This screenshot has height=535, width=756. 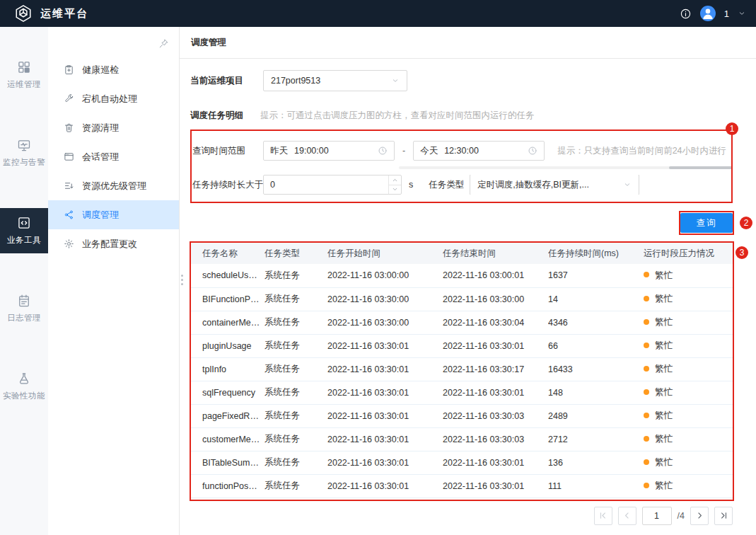 What do you see at coordinates (645, 151) in the screenshot?
I see `time-range-hint: 提示：只支持查询当前时间前24小时内进行` at bounding box center [645, 151].